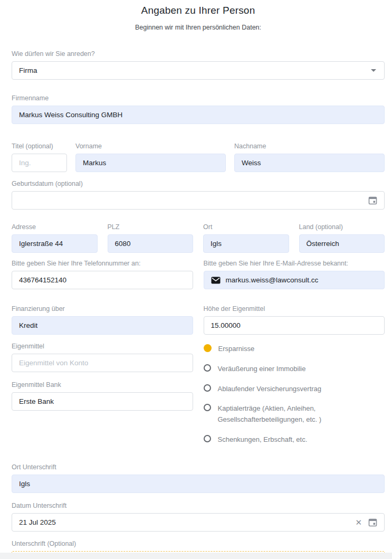 The height and width of the screenshot is (559, 392). Describe the element at coordinates (198, 238) in the screenshot. I see `address-row: Adresse PLZ Ort Land (optional)` at that location.